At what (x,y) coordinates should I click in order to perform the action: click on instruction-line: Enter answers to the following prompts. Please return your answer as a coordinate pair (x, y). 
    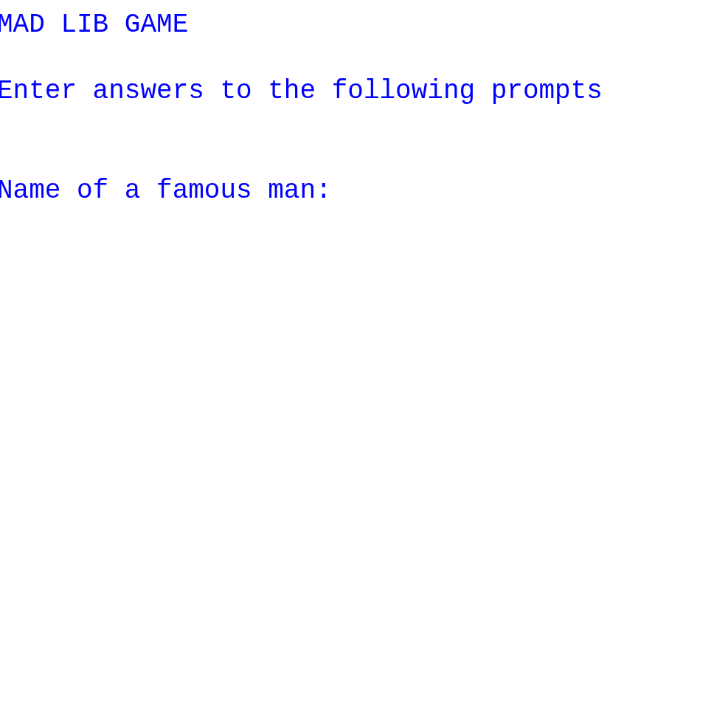
    Looking at the image, I should click on (363, 91).